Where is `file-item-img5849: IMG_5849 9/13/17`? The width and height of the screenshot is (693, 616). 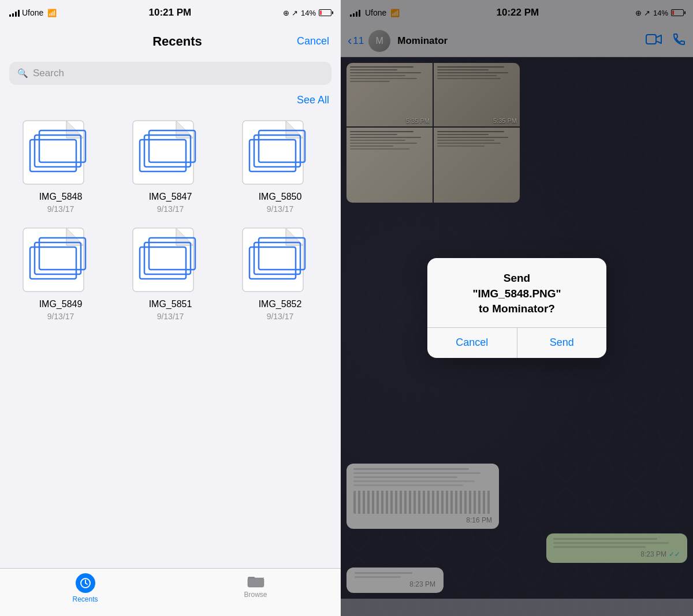 file-item-img5849: IMG_5849 9/13/17 is located at coordinates (61, 273).